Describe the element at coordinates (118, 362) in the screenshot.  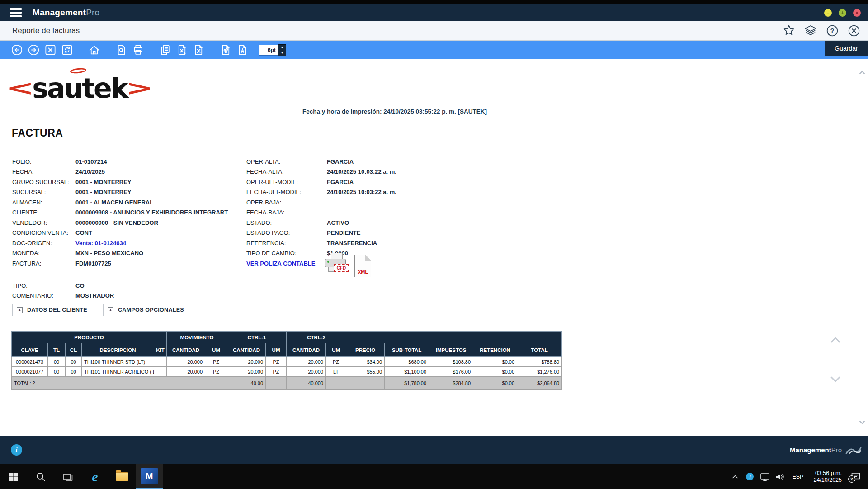
I see `cell-descripcion: THI100 THINNER STD (LT)` at that location.